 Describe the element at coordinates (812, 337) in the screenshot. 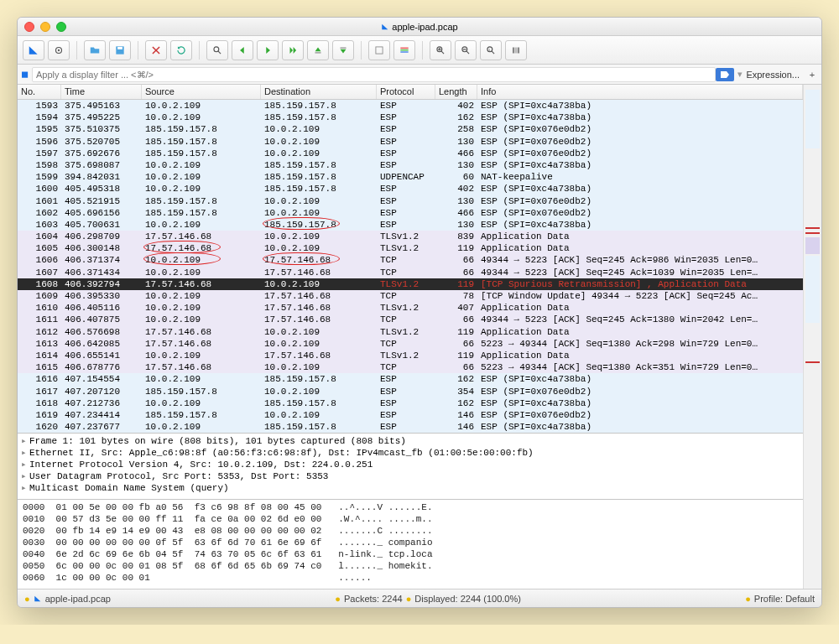

I see `minimap` at that location.